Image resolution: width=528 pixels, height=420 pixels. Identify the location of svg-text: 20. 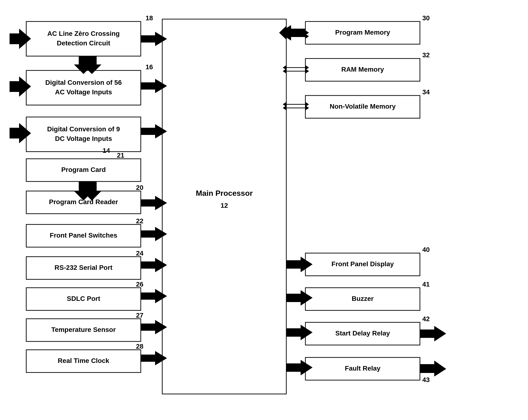
(140, 188).